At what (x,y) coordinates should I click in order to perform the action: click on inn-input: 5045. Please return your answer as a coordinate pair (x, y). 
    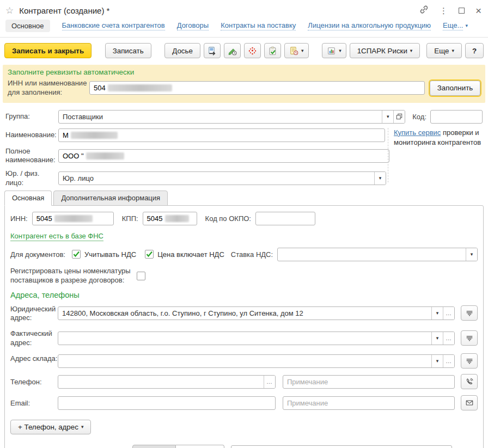
    Looking at the image, I should click on (73, 219).